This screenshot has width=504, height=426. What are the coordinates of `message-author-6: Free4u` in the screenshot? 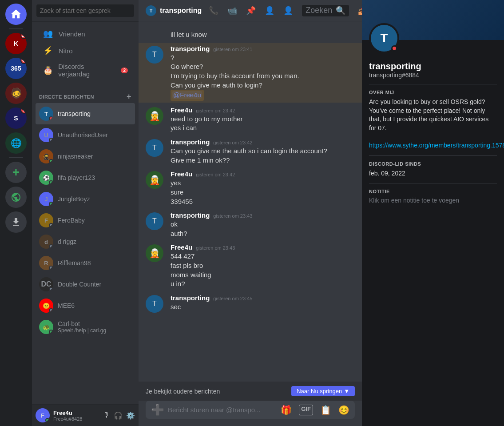 It's located at (181, 247).